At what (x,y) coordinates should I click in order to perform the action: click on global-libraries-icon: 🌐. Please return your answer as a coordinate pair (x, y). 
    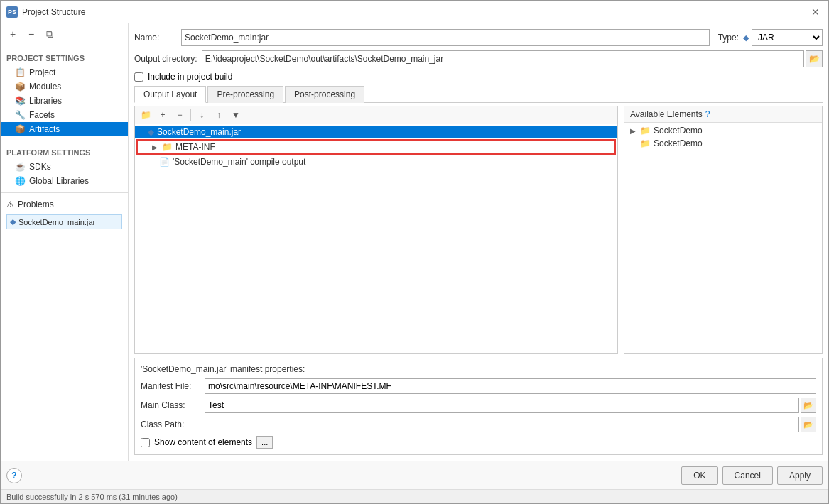
    Looking at the image, I should click on (20, 181).